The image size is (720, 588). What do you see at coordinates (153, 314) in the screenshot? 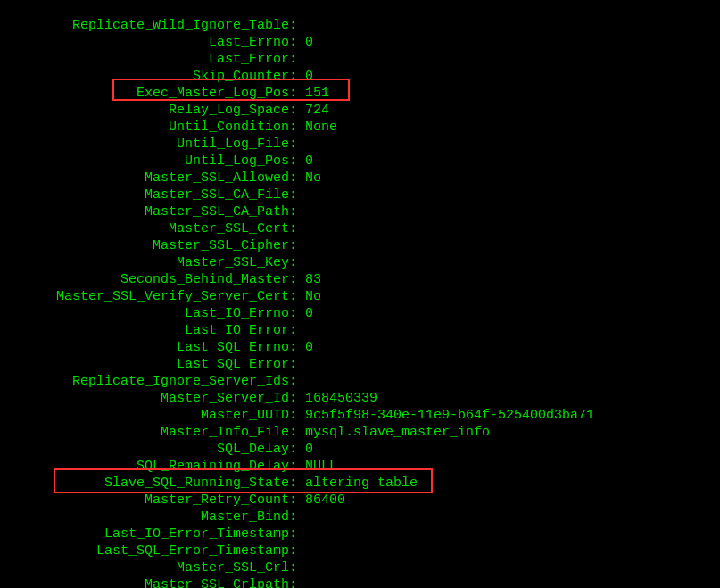
I see `status-label: Last_IO_Errno:` at bounding box center [153, 314].